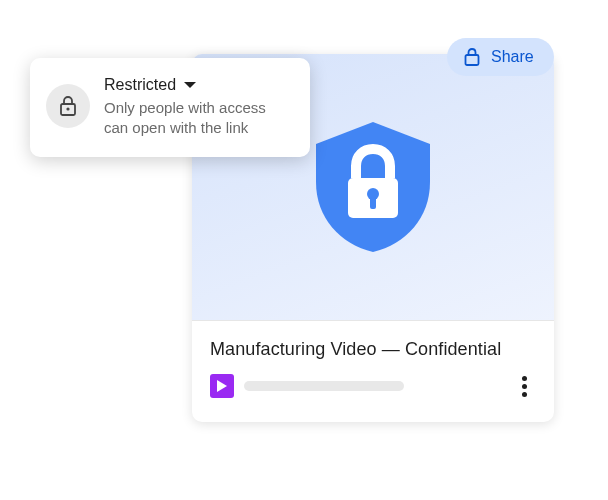 The image size is (608, 500). What do you see at coordinates (170, 108) in the screenshot?
I see `access-level-popover: Restricted Only people with access can o…` at bounding box center [170, 108].